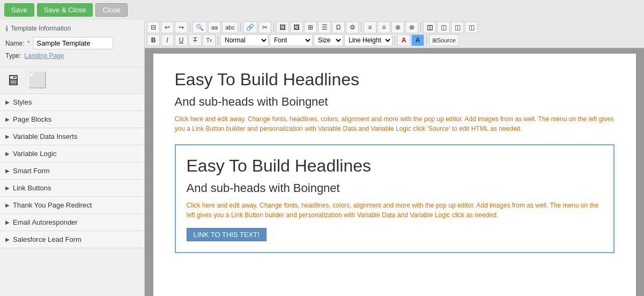 The height and width of the screenshot is (296, 644). I want to click on tb-bold-btn: B, so click(153, 40).